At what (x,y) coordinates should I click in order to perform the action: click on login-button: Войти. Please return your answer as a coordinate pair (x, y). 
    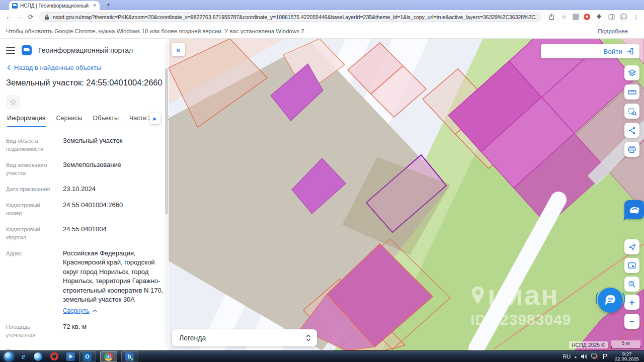
    Looking at the image, I should click on (590, 51).